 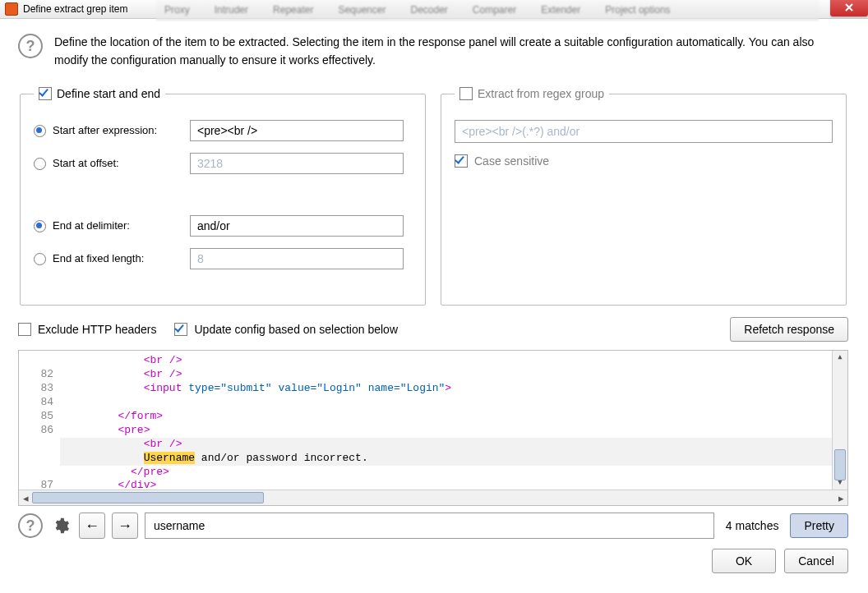 What do you see at coordinates (112, 259) in the screenshot?
I see `end-fixed-label: End at fixed length:` at bounding box center [112, 259].